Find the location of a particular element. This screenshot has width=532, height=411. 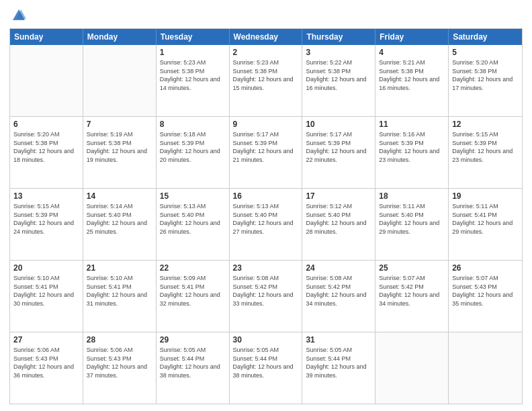

day-cell-28: 28Sunrise: 5:06 AM Sunset: 5:43 PM Dayli… is located at coordinates (120, 368).